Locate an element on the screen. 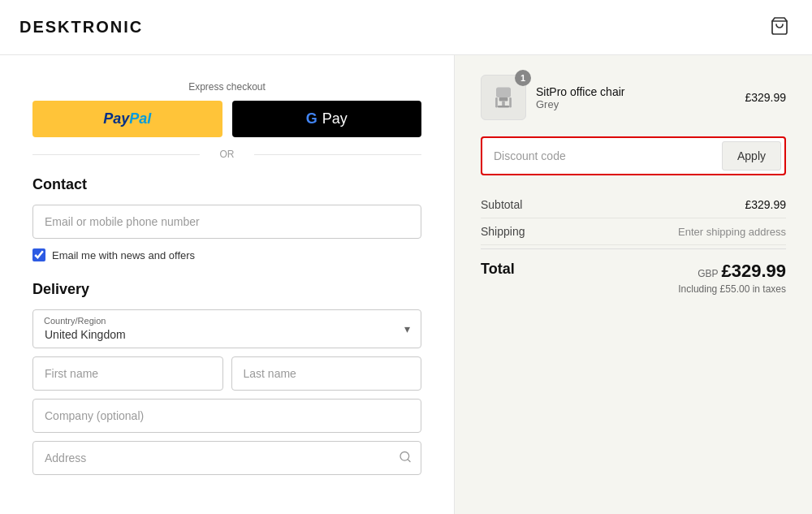 This screenshot has height=514, width=812. address-input is located at coordinates (227, 458).